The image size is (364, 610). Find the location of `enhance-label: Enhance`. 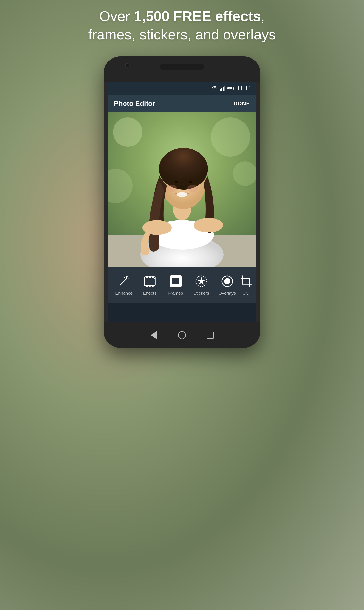

enhance-label: Enhance is located at coordinates (124, 293).